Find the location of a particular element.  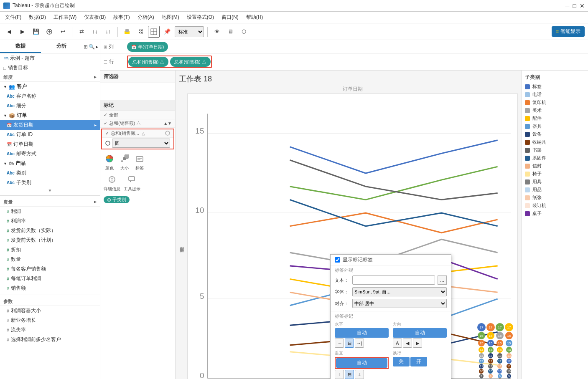

param-churn-rate: # 流失率 is located at coordinates (50, 330).